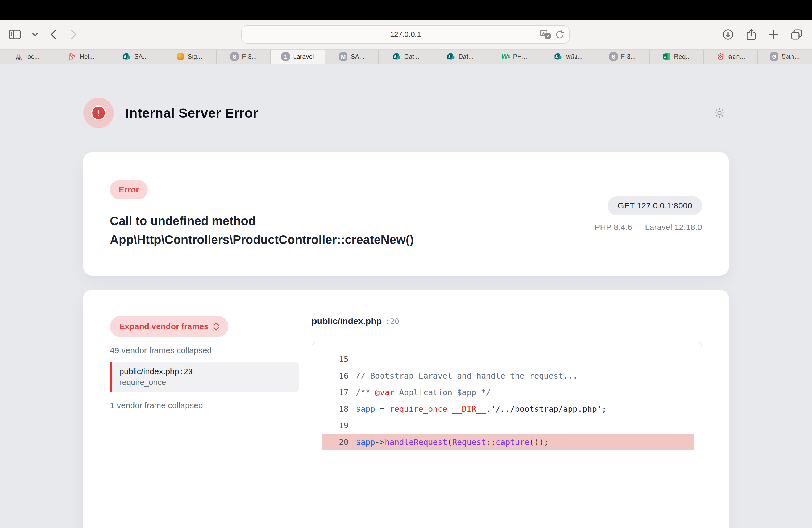  Describe the element at coordinates (335, 376) in the screenshot. I see `line-number: 16` at that location.